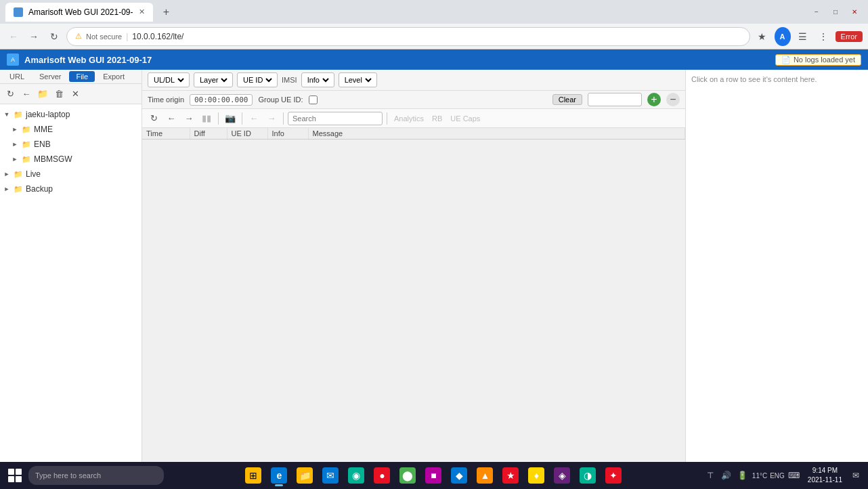 Image resolution: width=868 pixels, height=489 pixels. What do you see at coordinates (142, 12) in the screenshot?
I see `tab-close-button: ✕` at bounding box center [142, 12].